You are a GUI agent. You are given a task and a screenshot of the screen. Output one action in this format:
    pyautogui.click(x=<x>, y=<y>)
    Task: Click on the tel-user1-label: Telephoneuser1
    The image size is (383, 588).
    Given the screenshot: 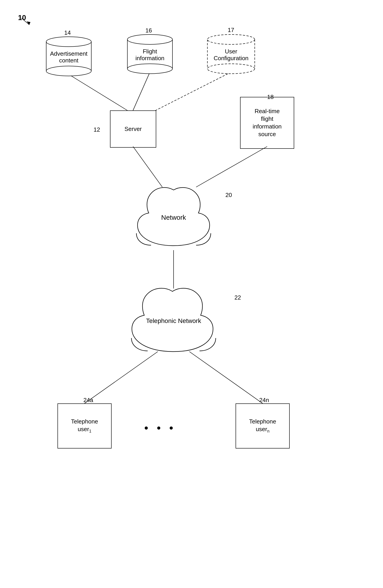 What is the action you would take?
    pyautogui.click(x=85, y=426)
    